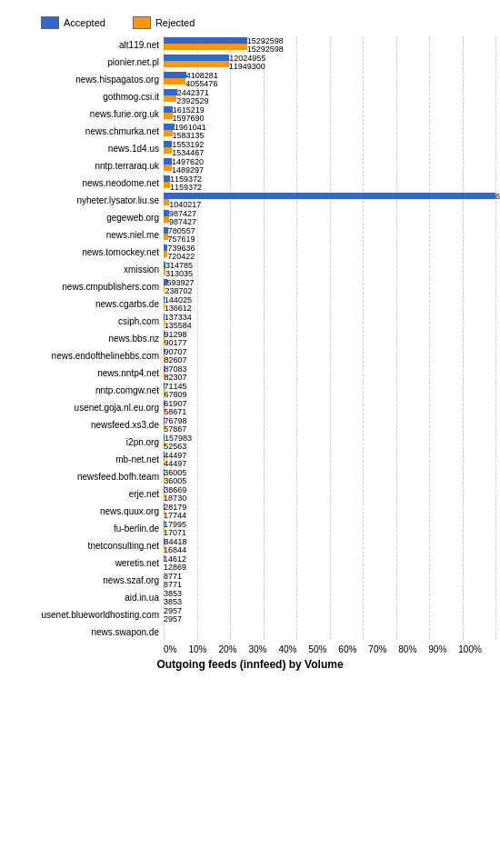  Describe the element at coordinates (329, 597) in the screenshot. I see `bars-wrapper: 38533853` at that location.